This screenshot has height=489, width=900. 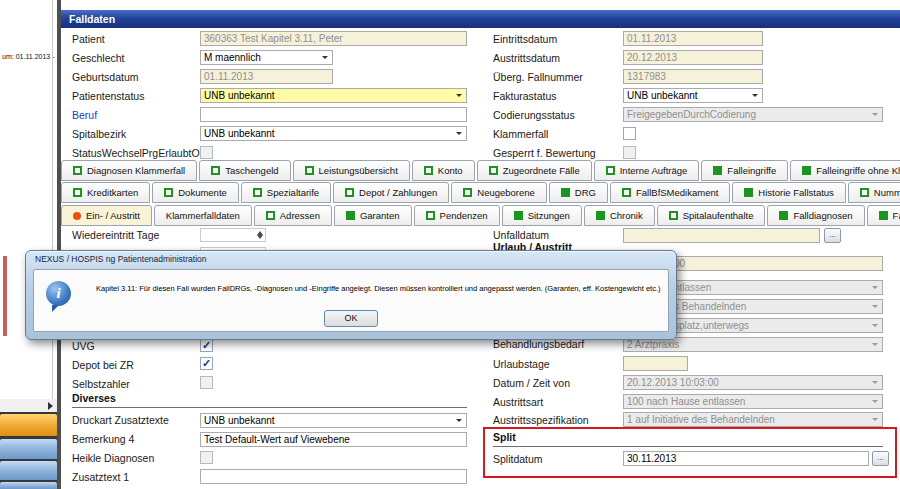 I want to click on dialog-title: NEXUS / HOSPIS ng Patientenadministratio…, so click(x=121, y=259).